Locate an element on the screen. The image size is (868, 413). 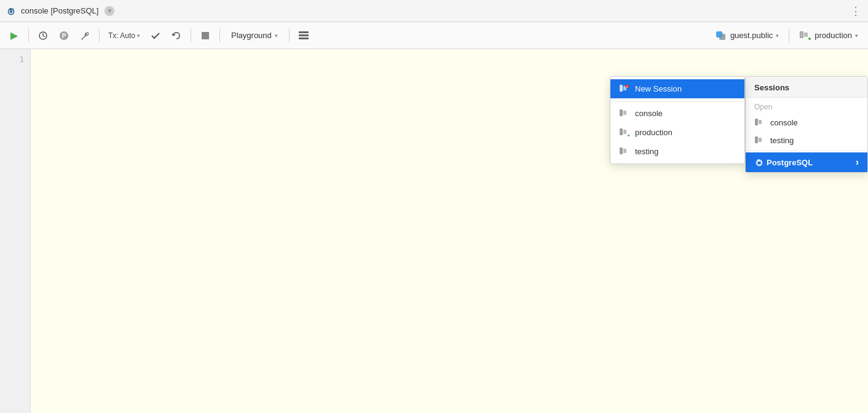
new-session-item-testing: testing is located at coordinates (677, 151).